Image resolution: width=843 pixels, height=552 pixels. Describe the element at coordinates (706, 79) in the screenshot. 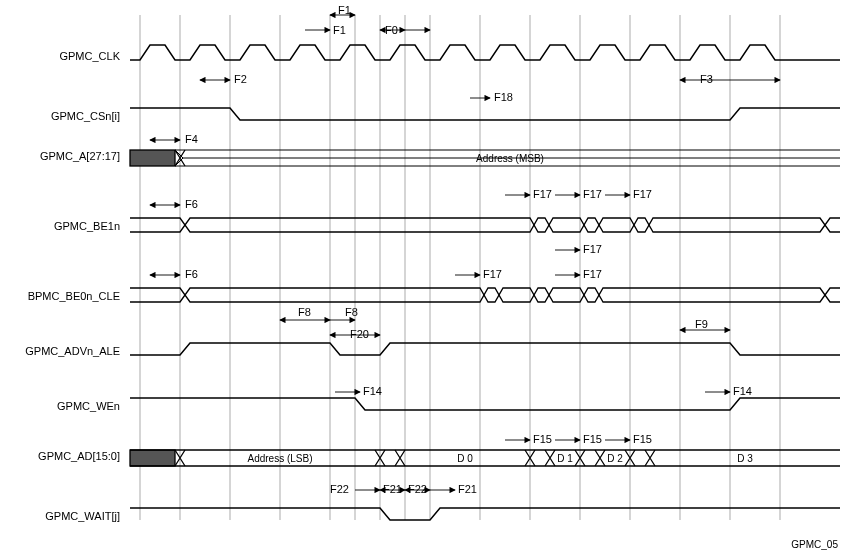

I see `tlabel: F3` at that location.